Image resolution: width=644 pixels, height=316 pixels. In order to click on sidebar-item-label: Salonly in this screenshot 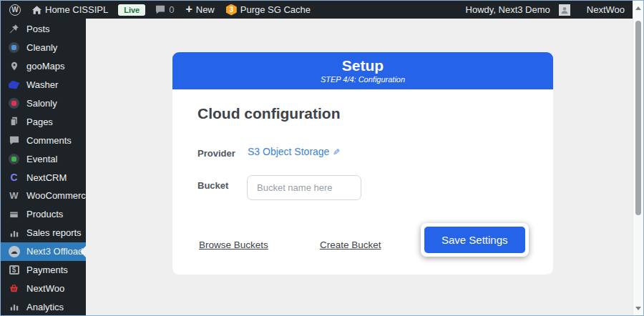, I will do `click(42, 103)`.